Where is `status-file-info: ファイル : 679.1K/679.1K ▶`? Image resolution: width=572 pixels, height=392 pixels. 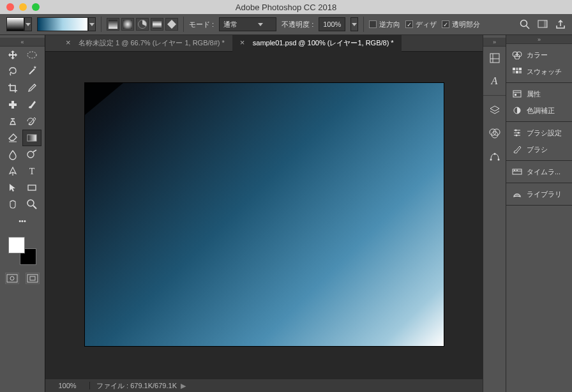 status-file-info: ファイル : 679.1K/679.1K ▶ is located at coordinates (141, 386).